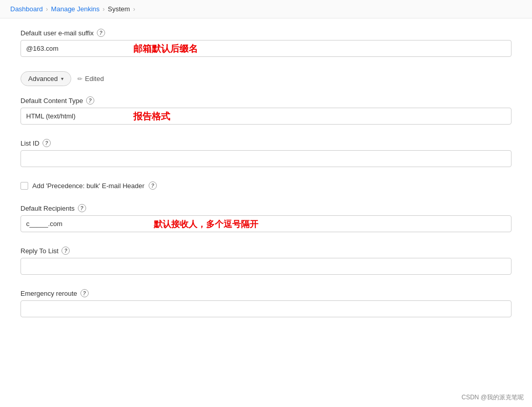 The image size is (532, 407). What do you see at coordinates (76, 9) in the screenshot?
I see `breadcrumb-manage-jenkins: Manage Jenkins` at bounding box center [76, 9].